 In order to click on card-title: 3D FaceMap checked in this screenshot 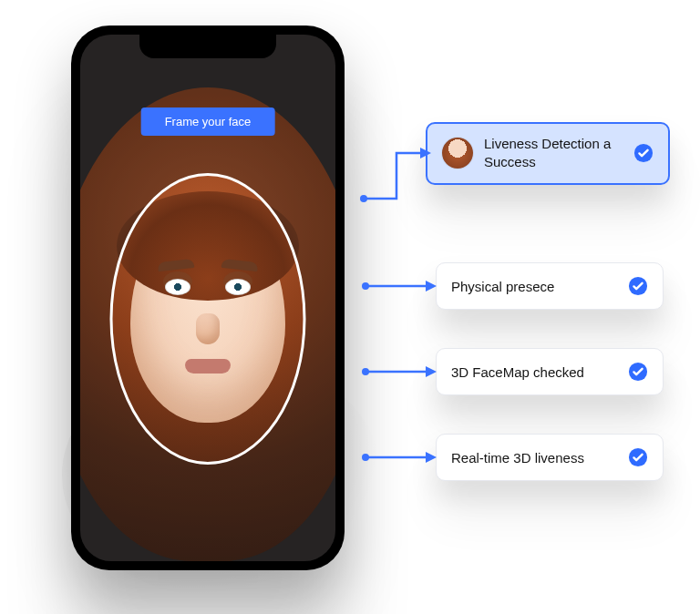, I will do `click(518, 372)`.